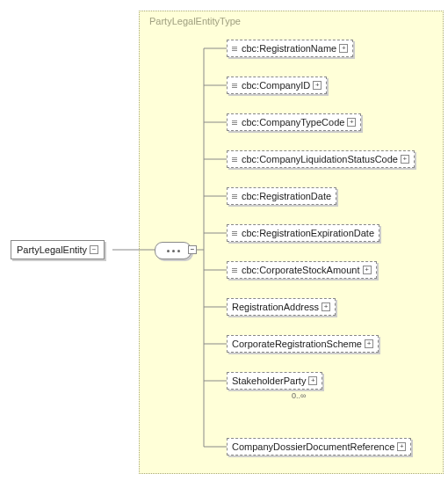  Describe the element at coordinates (281, 196) in the screenshot. I see `child-node: cbc:RegistrationDate` at that location.